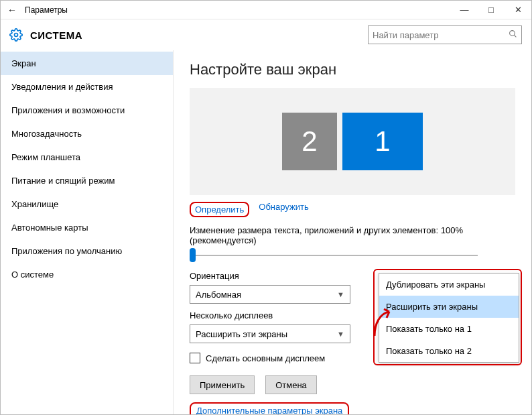 This screenshot has height=415, width=532. What do you see at coordinates (222, 385) in the screenshot?
I see `apply-button: Применить` at bounding box center [222, 385].